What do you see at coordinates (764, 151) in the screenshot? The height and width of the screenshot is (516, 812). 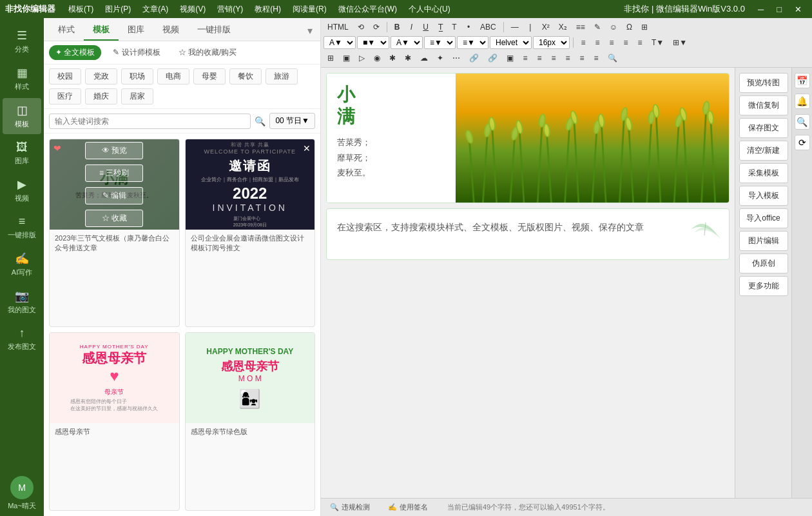 I see `clear-new-btn: 清空/新建` at bounding box center [764, 151].